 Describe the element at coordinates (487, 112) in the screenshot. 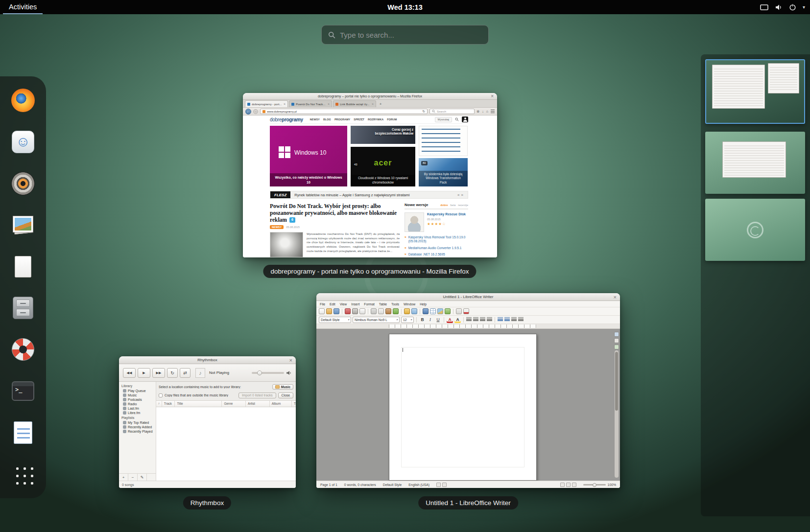

I see `home-icon: ⌂` at that location.